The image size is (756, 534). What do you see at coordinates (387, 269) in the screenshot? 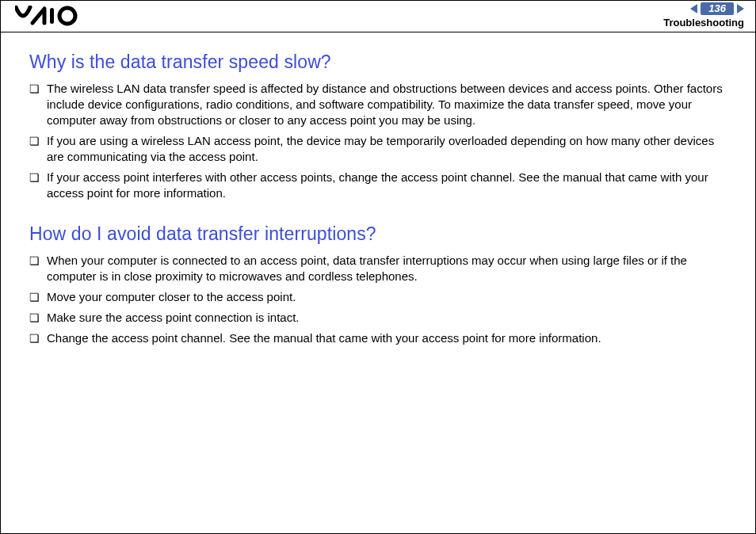
I see `list-item-text: When your computer is connected to an ac…` at bounding box center [387, 269].